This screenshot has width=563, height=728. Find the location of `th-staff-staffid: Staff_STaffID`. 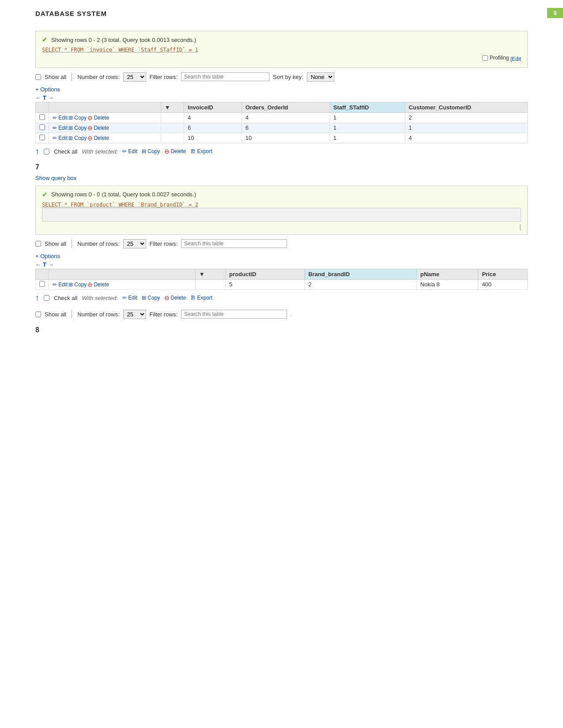

th-staff-staffid: Staff_STaffID is located at coordinates (367, 107).